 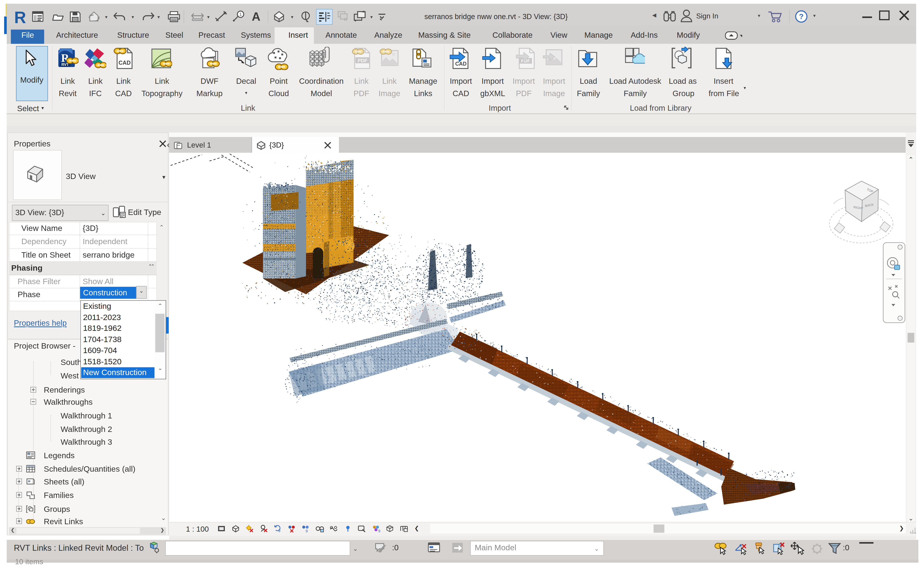 What do you see at coordinates (362, 61) in the screenshot?
I see `svg-text: PDF` at bounding box center [362, 61].